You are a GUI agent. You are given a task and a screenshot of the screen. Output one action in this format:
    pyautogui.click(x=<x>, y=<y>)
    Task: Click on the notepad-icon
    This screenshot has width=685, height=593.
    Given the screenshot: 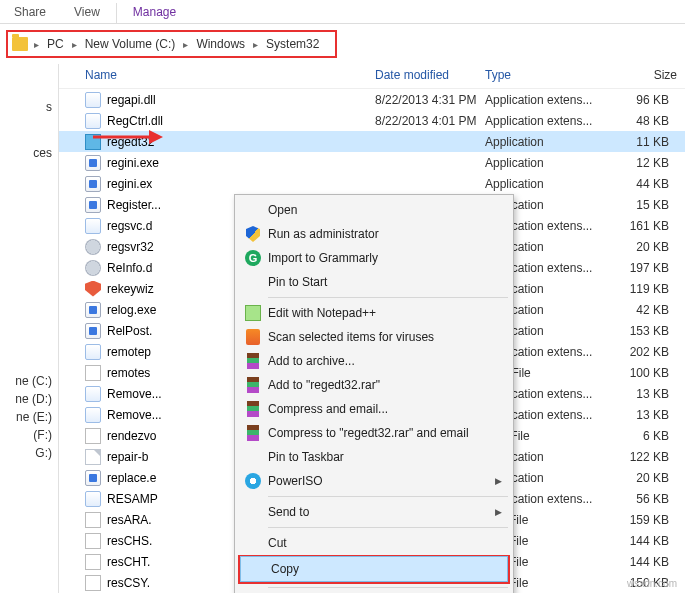 What is the action you would take?
    pyautogui.click(x=253, y=313)
    